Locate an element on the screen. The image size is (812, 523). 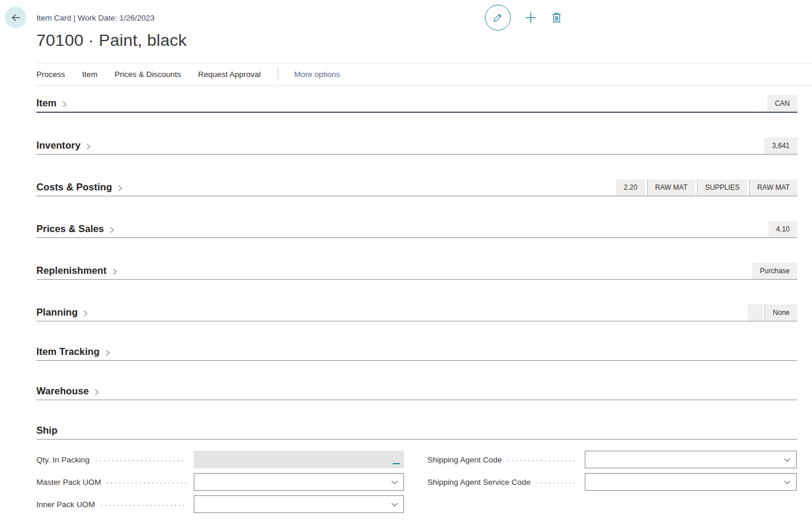
edit-button is located at coordinates (498, 18).